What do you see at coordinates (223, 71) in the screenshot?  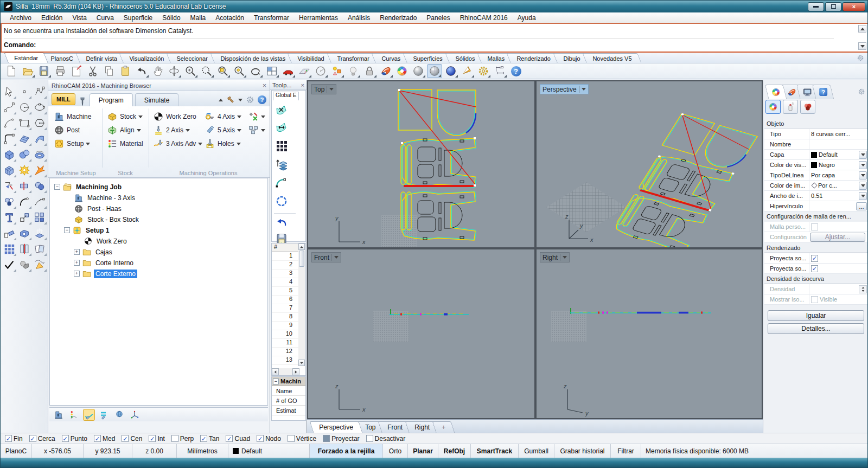 I see `zoom-selected-button` at bounding box center [223, 71].